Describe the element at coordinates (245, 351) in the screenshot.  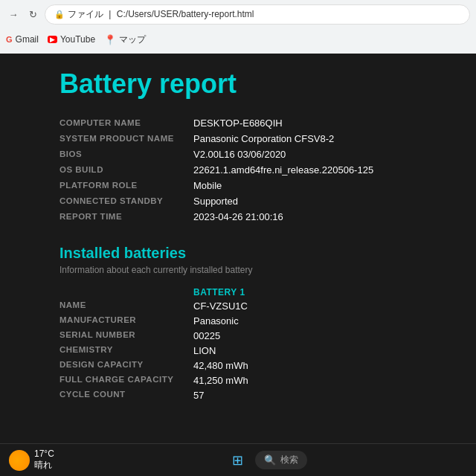
I see `battery-row-chemistry: CHEMISTRY LION` at that location.